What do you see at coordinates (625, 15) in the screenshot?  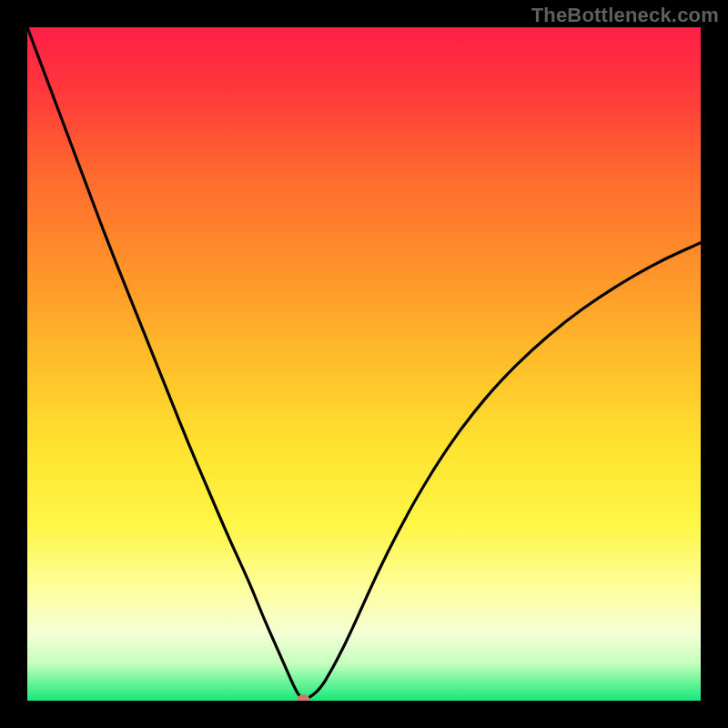 I see `watermark-text: TheBottleneck.com` at bounding box center [625, 15].